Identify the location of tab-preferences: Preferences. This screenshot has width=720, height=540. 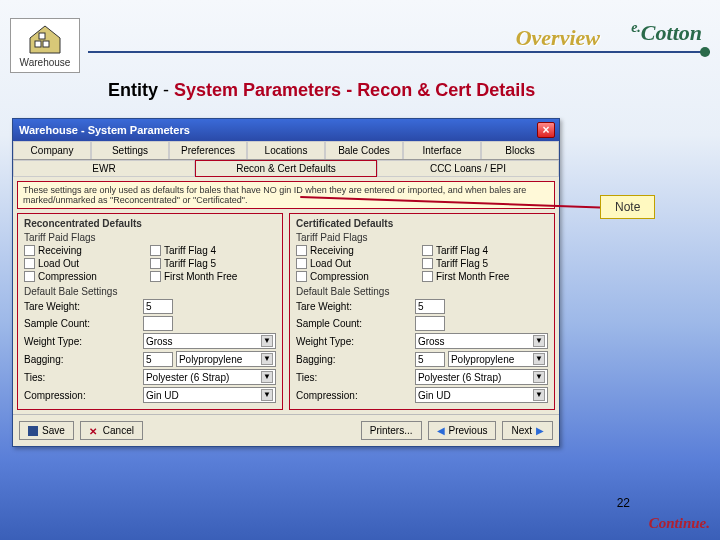
(208, 150).